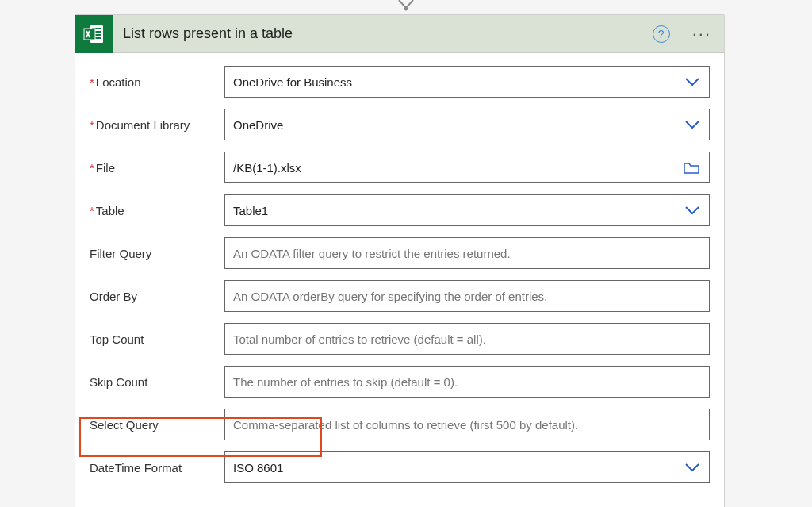 This screenshot has height=507, width=812. What do you see at coordinates (400, 34) in the screenshot?
I see `card-header: List rows present in a table ? ···` at bounding box center [400, 34].